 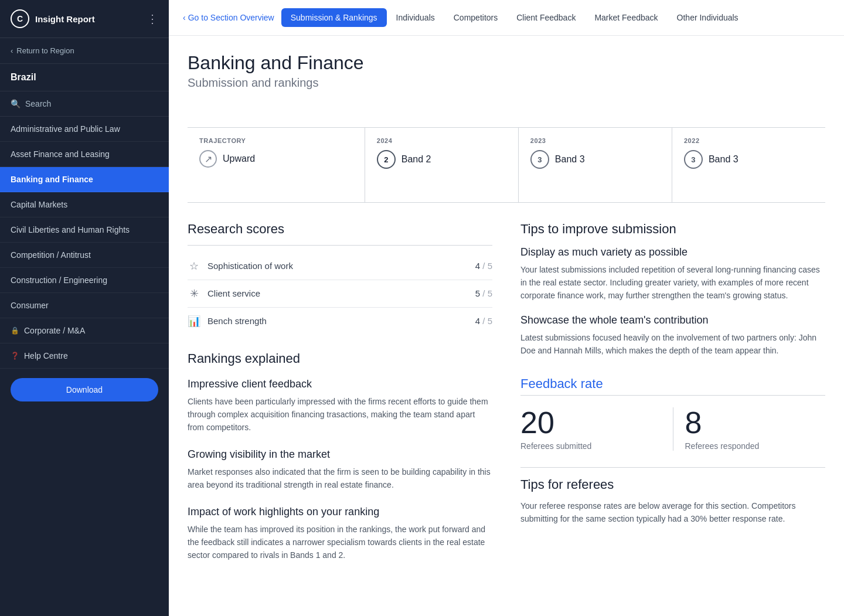 What do you see at coordinates (546, 18) in the screenshot?
I see `tab-client_feedback: Client Feedback` at bounding box center [546, 18].